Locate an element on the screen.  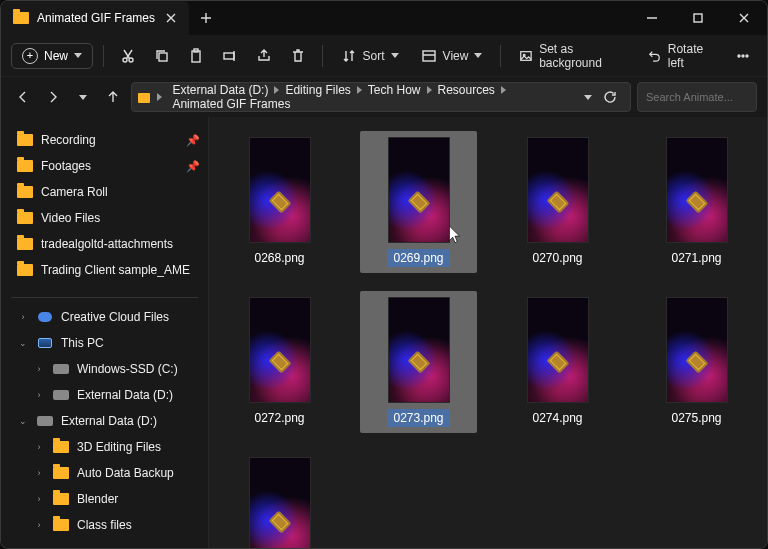
sidebar-item-label: Blender is located at coordinates (98, 499).